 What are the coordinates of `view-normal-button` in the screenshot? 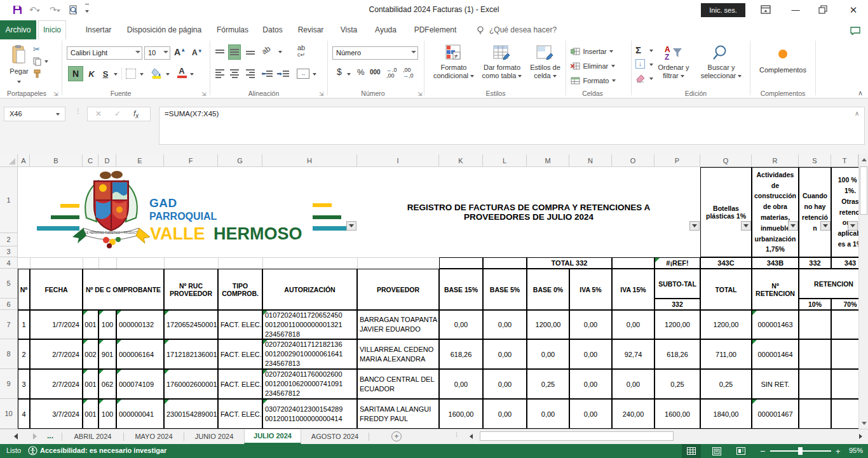 It's located at (691, 451).